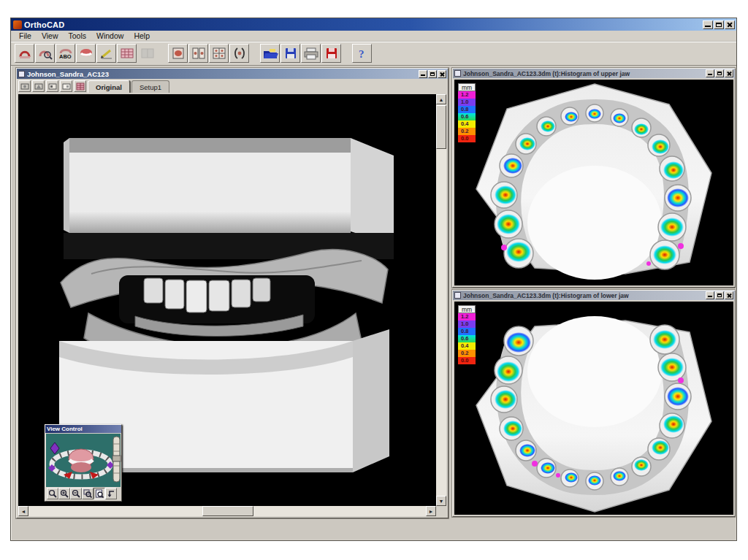  I want to click on close-button, so click(730, 25).